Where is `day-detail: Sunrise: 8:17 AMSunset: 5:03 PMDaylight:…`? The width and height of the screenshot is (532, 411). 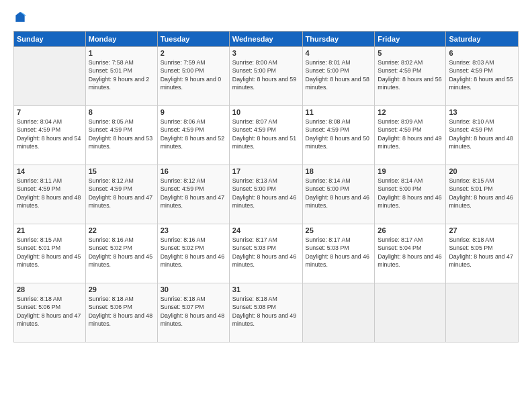
day-detail: Sunrise: 8:17 AMSunset: 5:03 PMDaylight:… is located at coordinates (339, 253).